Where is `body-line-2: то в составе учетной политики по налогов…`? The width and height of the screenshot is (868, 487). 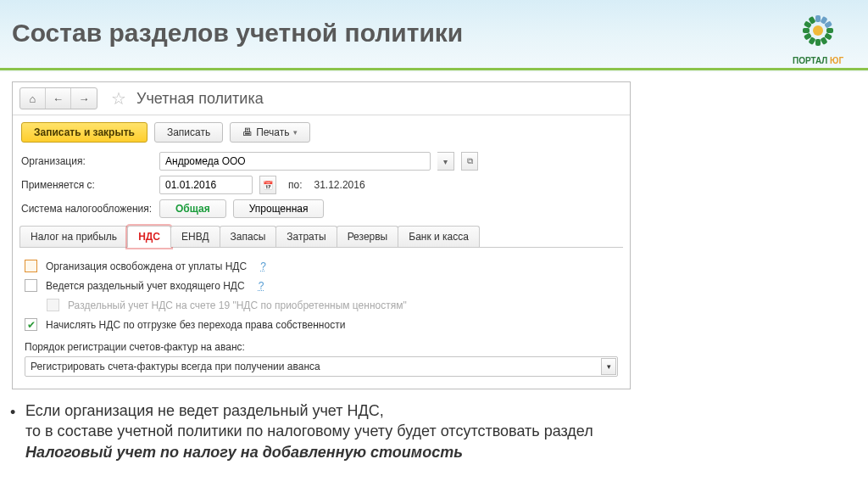 body-line-2: то в составе учетной политики по налогов… is located at coordinates (309, 431).